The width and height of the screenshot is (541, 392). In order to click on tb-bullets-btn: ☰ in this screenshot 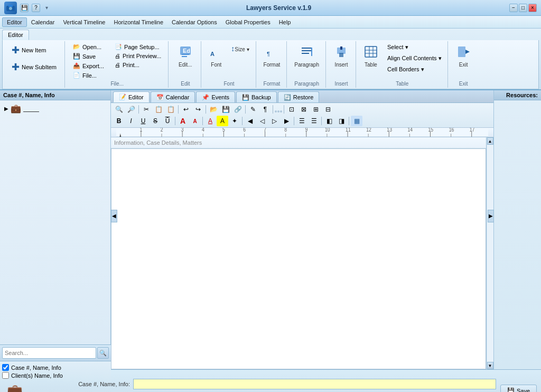, I will do `click(302, 121)`.